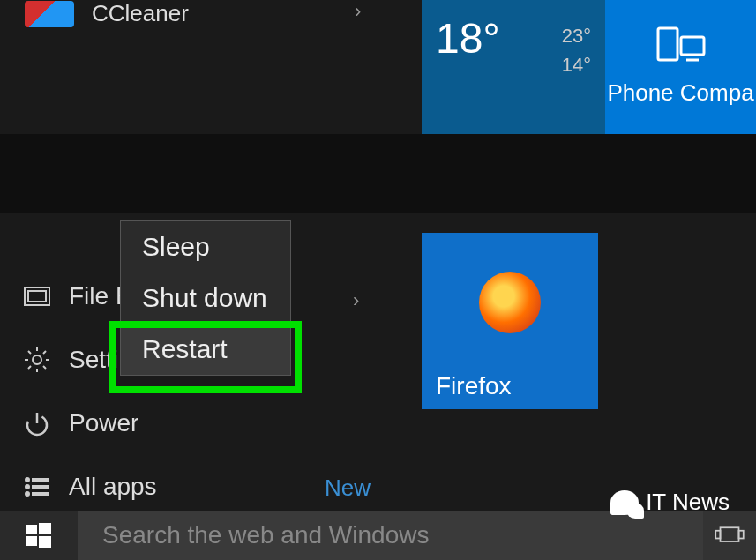  Describe the element at coordinates (577, 50) in the screenshot. I see `weather-temp-range: 23° 14°` at that location.